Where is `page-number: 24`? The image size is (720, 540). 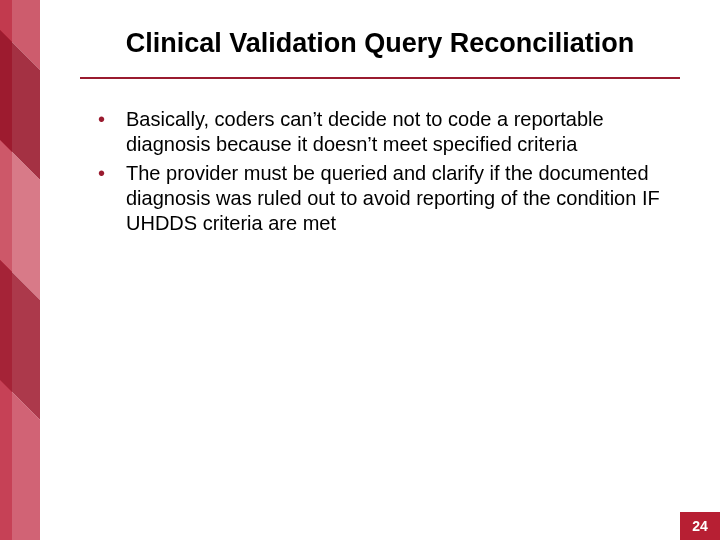
page-number: 24 is located at coordinates (700, 526).